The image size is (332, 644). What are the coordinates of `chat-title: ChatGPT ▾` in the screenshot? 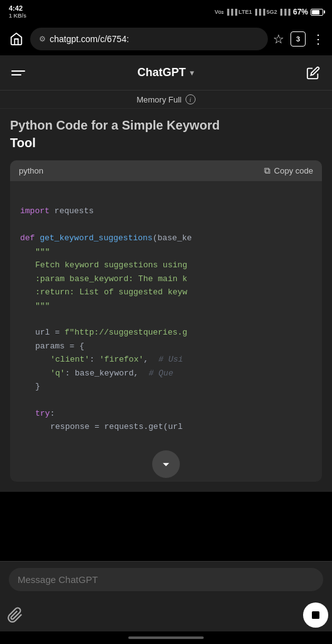 It's located at (165, 73).